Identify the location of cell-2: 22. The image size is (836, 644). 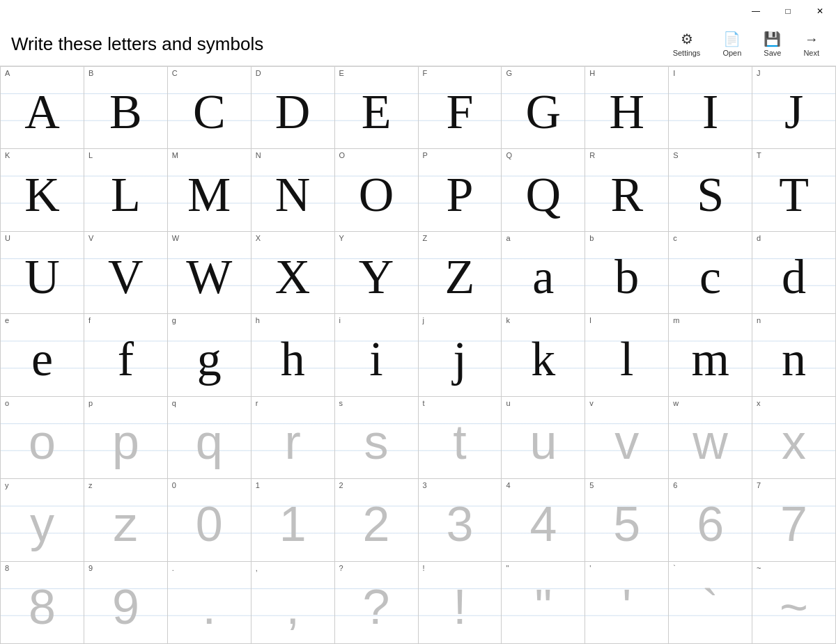
(377, 520).